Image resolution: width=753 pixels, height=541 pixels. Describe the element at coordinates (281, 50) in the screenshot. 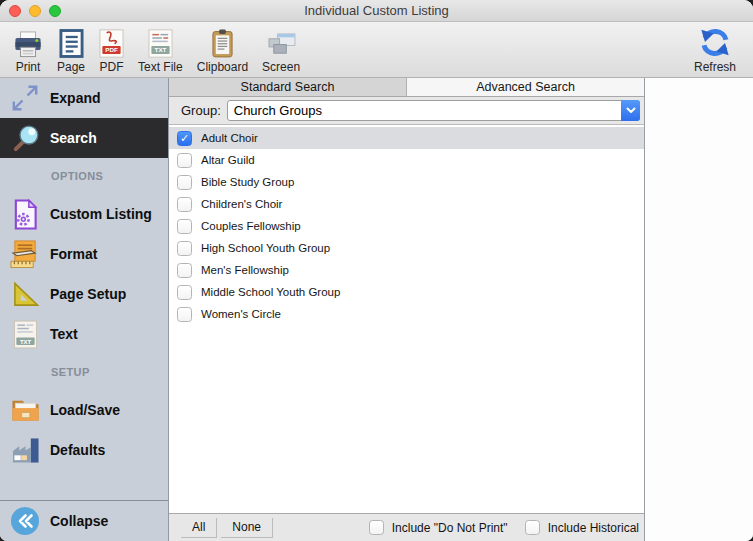

I see `screen-button: Screen` at that location.